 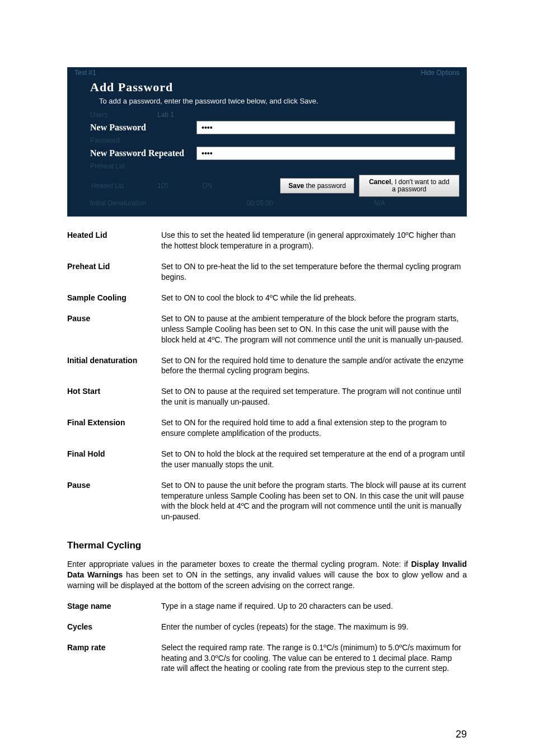 I want to click on new-password-input, so click(x=326, y=128).